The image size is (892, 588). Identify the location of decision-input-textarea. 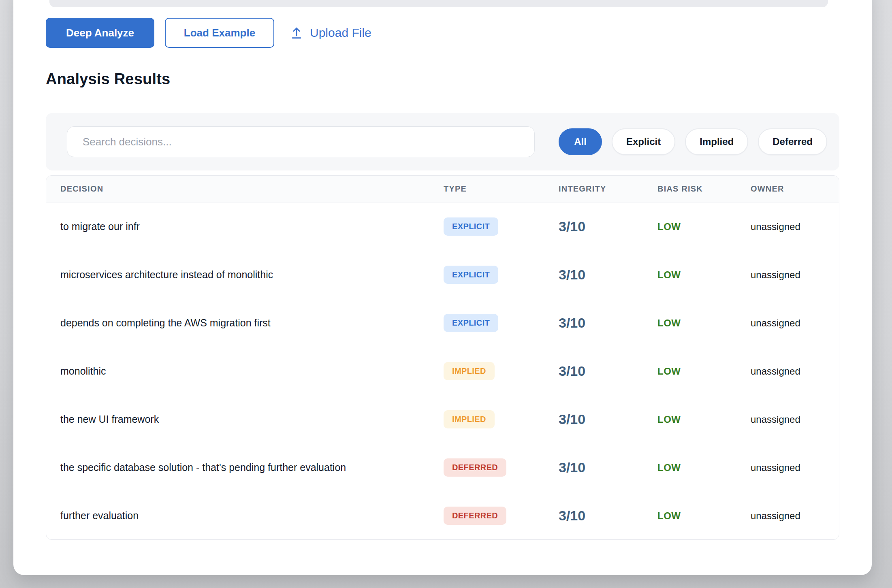
(439, 4).